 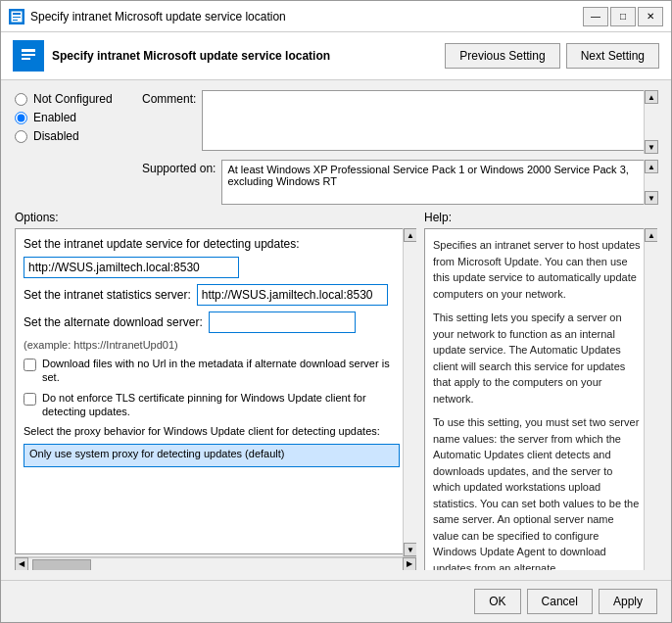 What do you see at coordinates (108, 295) in the screenshot?
I see `statistics-label: Set the intranet statistics server:` at bounding box center [108, 295].